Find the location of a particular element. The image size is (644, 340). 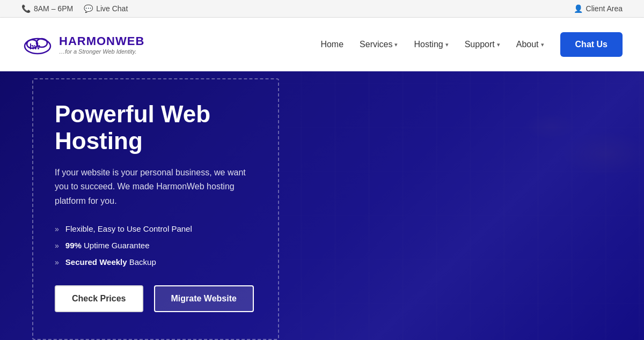

logo-icon: hw is located at coordinates (38, 45).